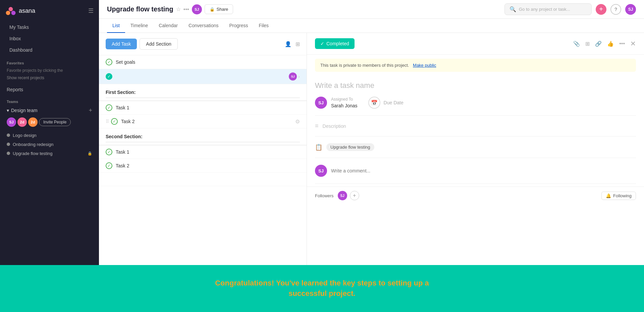 Image resolution: width=644 pixels, height=312 pixels. Describe the element at coordinates (139, 26) in the screenshot. I see `tab-timeline: Timeline` at that location.